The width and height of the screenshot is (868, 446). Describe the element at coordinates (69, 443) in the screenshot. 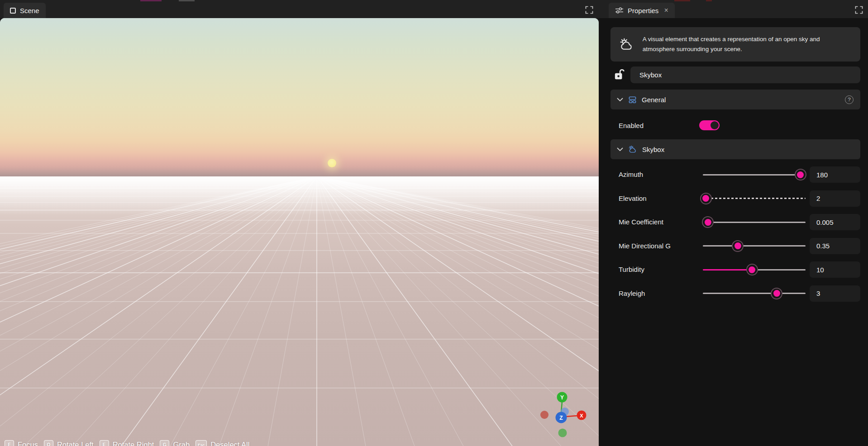

I see `shortcut-hint: QRotate Left` at that location.